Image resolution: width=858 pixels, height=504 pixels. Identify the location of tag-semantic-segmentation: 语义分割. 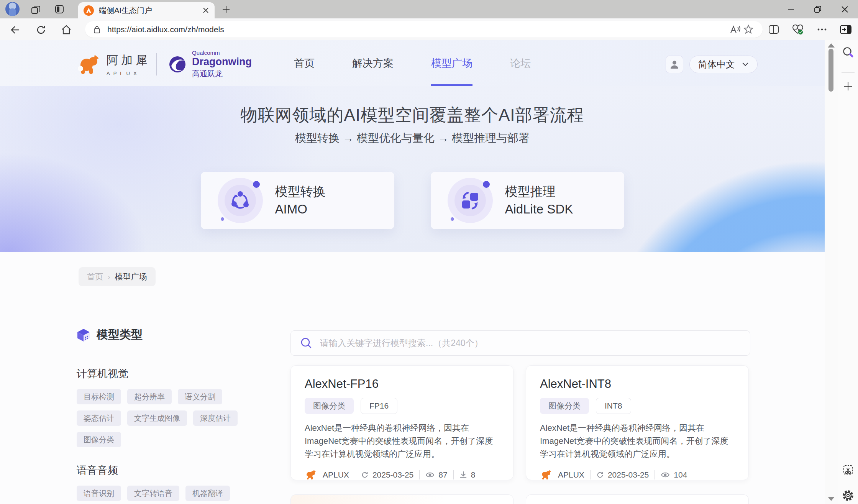
(200, 397).